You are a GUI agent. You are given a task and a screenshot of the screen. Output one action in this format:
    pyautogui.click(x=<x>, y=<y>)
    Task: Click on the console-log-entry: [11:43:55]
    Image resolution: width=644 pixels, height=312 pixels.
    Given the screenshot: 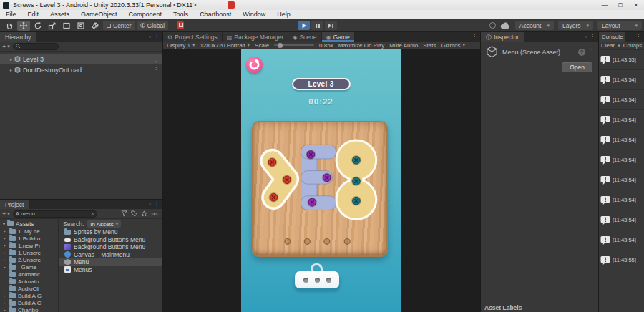 What is the action you would take?
    pyautogui.click(x=621, y=260)
    